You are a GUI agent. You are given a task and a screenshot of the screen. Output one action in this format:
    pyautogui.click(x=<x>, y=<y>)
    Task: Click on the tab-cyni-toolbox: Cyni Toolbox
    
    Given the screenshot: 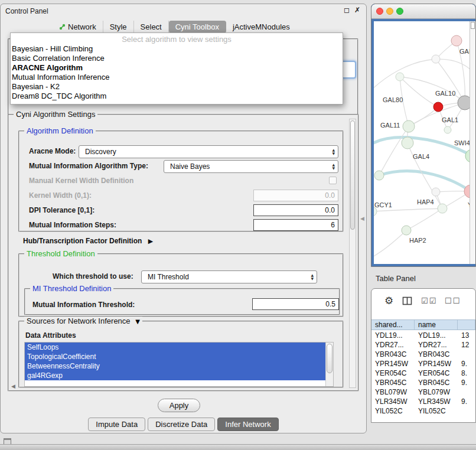 What is the action you would take?
    pyautogui.click(x=197, y=27)
    